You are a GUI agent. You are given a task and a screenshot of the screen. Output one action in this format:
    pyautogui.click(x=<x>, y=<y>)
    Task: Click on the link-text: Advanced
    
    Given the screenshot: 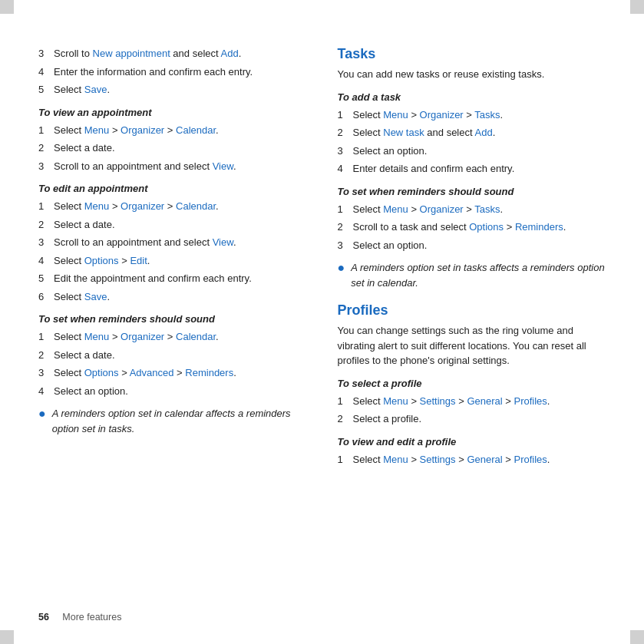 What is the action you would take?
    pyautogui.click(x=152, y=373)
    